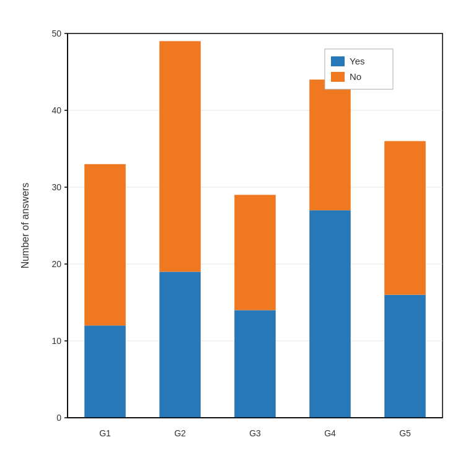  Describe the element at coordinates (56, 33) in the screenshot. I see `svg-text: 50` at that location.